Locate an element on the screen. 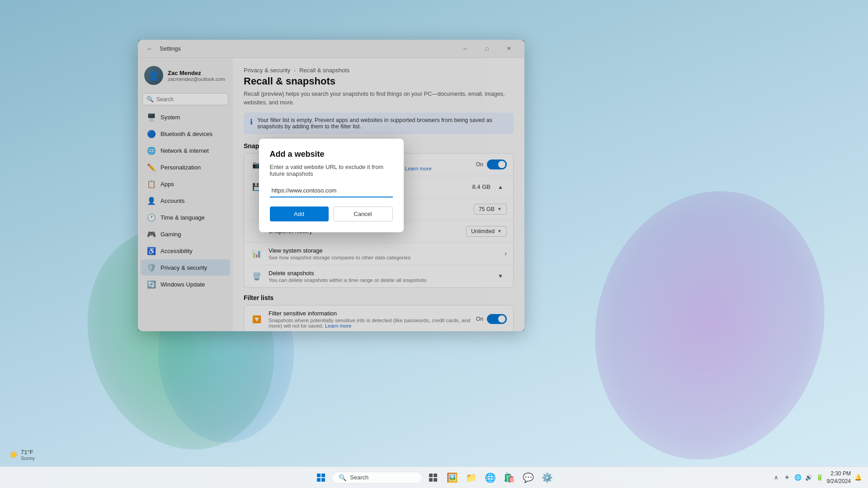  chevron-up-icon: ∧ is located at coordinates (776, 478).